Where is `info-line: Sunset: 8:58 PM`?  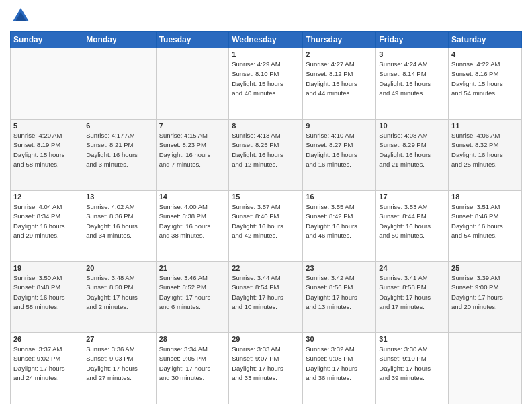 info-line: Sunset: 8:58 PM is located at coordinates (412, 287).